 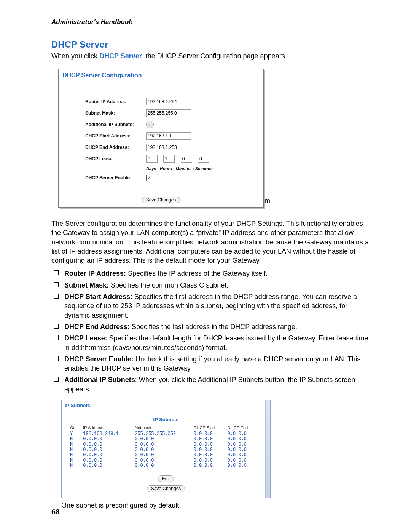 I want to click on m-label: m, so click(x=267, y=201).